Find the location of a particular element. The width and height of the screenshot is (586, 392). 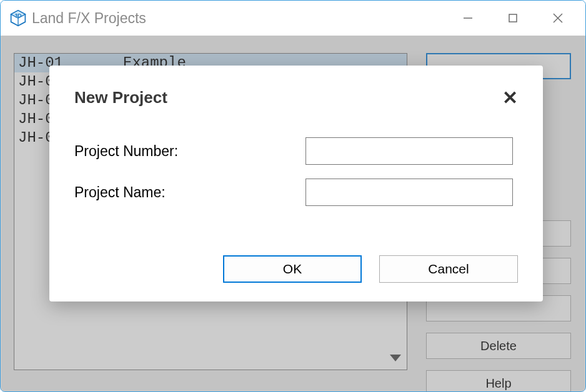

close-button is located at coordinates (558, 18).